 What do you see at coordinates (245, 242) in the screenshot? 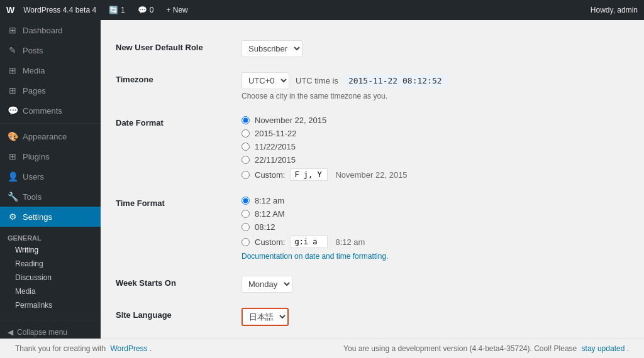
I see `radio-time-format-custom` at bounding box center [245, 242].